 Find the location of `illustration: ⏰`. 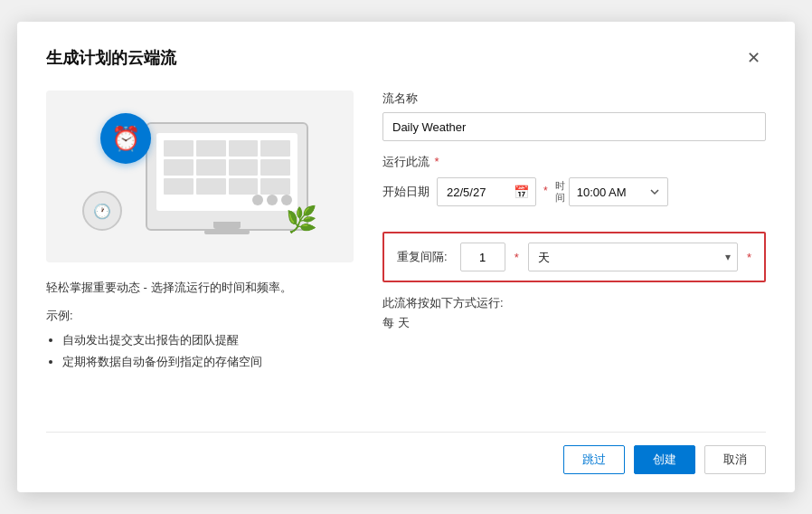

illustration: ⏰ is located at coordinates (200, 176).